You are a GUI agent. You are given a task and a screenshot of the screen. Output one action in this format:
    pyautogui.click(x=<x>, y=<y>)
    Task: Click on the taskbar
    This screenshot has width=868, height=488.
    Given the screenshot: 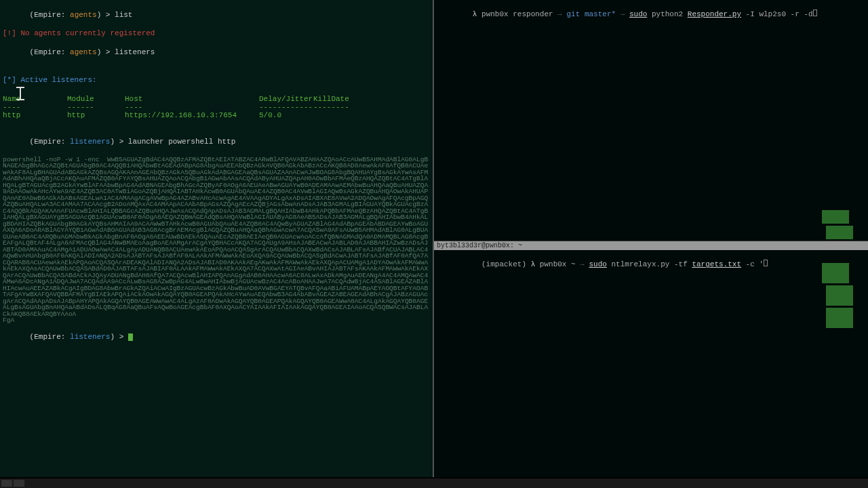 What is the action you would take?
    pyautogui.click(x=434, y=483)
    